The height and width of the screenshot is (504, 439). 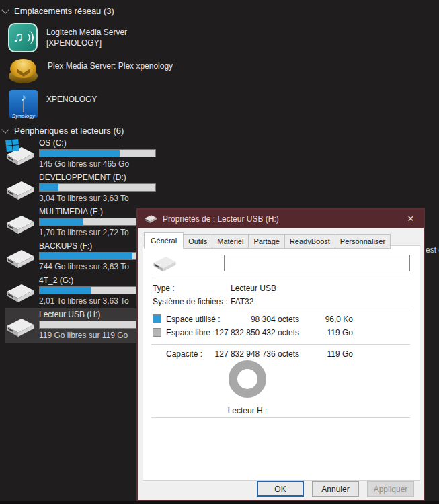 What do you see at coordinates (219, 503) in the screenshot?
I see `window-bottom-edge` at bounding box center [219, 503].